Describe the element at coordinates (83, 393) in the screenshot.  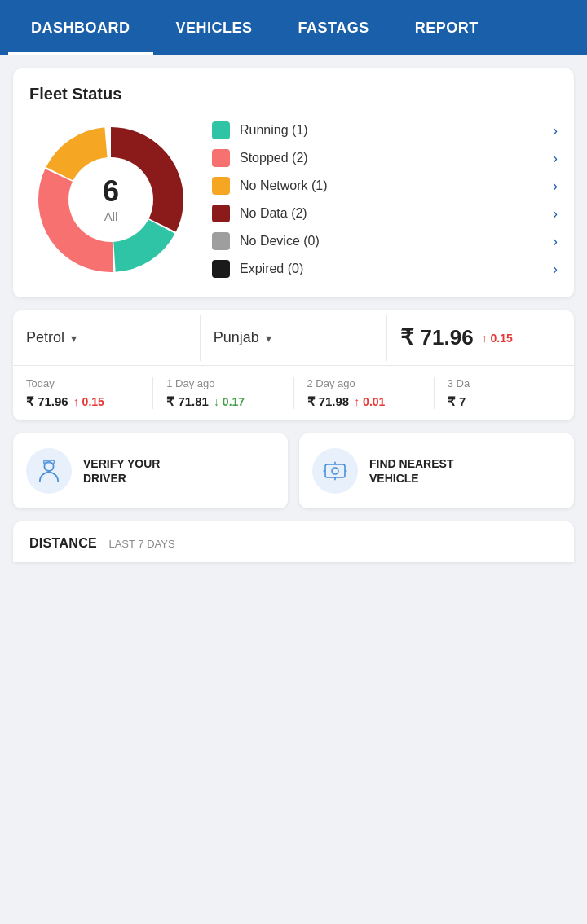
I see `fuel-day-today: Today ₹ 71.96 ↑ 0.15` at that location.